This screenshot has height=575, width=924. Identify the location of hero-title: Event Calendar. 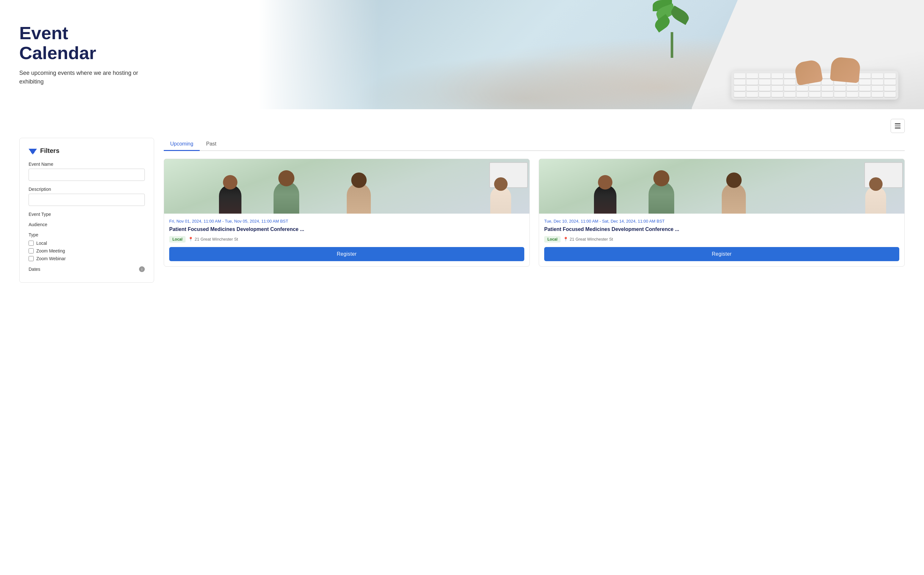
(81, 43).